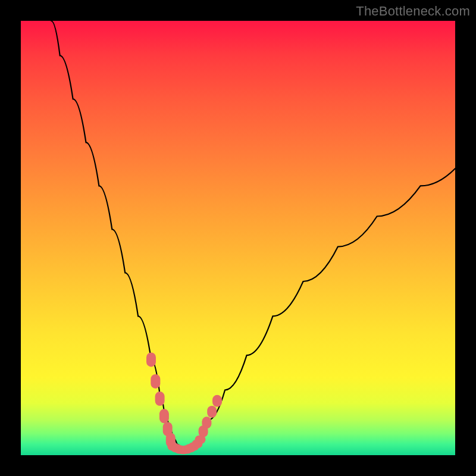 This screenshot has width=476, height=476. I want to click on watermark-text: TheBottleneck.com, so click(413, 11).